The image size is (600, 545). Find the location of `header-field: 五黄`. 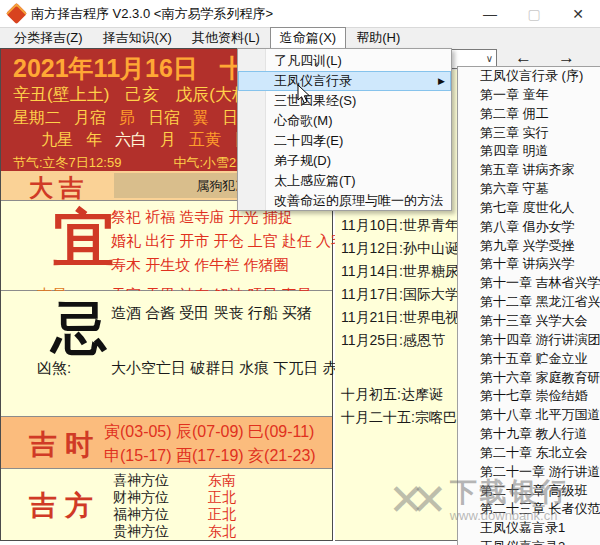

header-field: 五黄 is located at coordinates (205, 140).